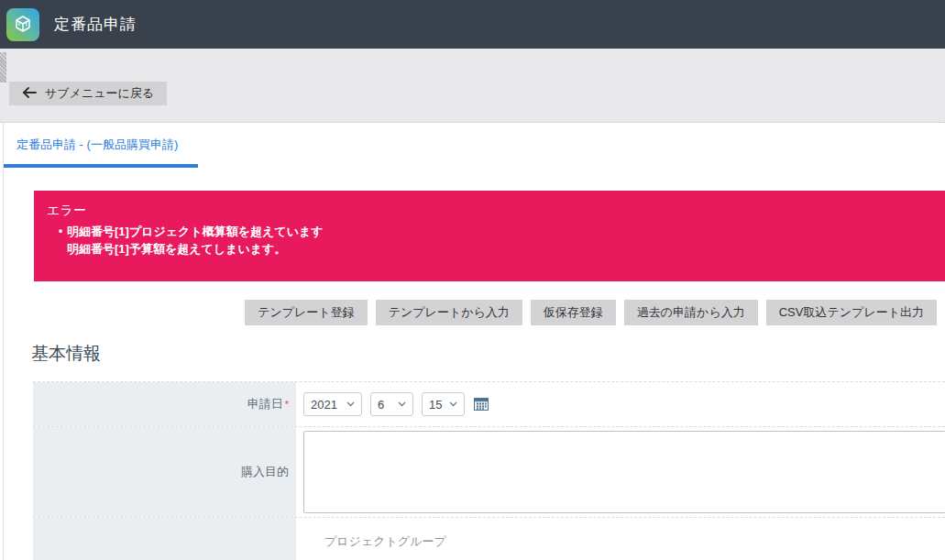 This screenshot has height=560, width=945. I want to click on form-row-apply-date: 申請日* 2021 6, so click(489, 403).